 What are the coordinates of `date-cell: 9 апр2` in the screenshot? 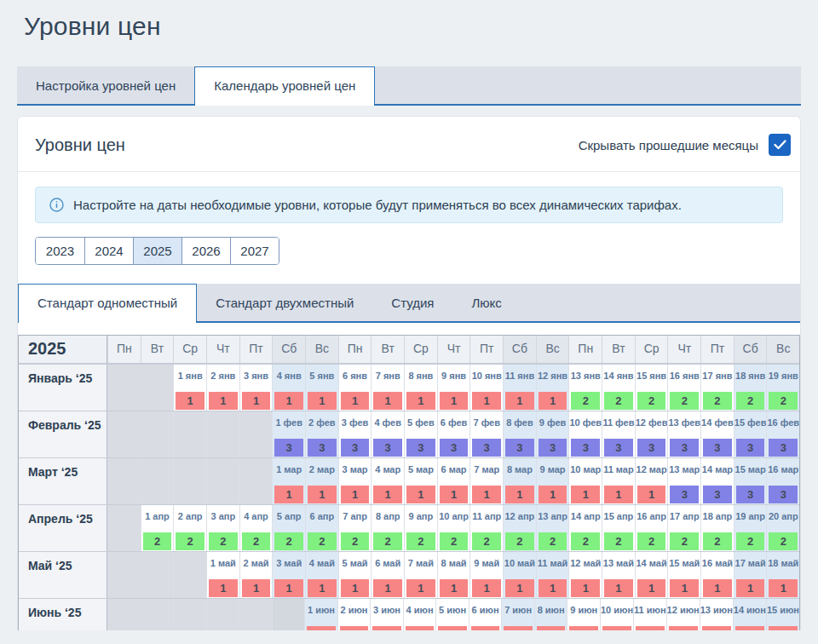 It's located at (421, 528).